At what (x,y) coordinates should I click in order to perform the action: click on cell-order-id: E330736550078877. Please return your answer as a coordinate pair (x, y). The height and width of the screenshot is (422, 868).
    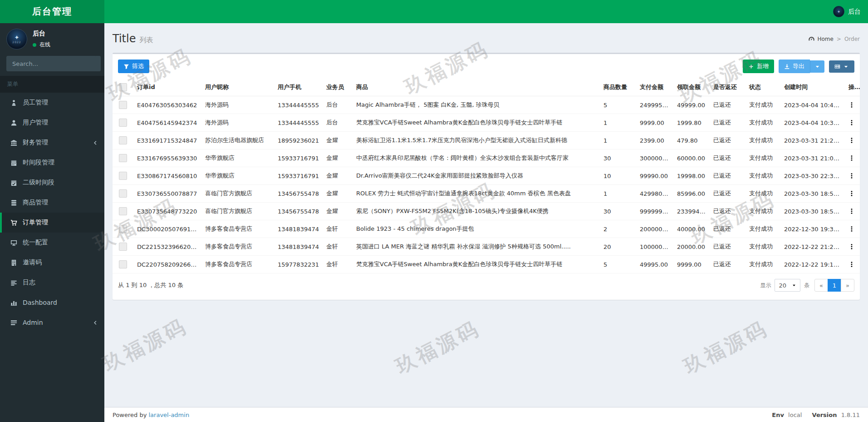
    Looking at the image, I should click on (167, 194).